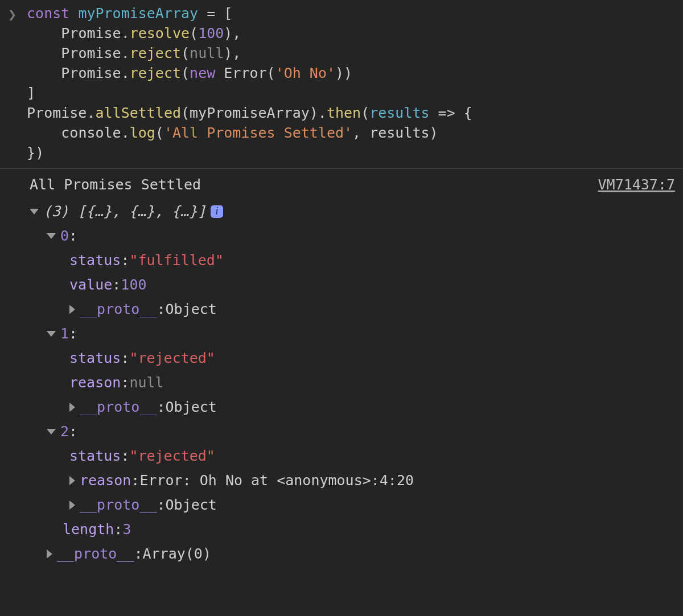  Describe the element at coordinates (48, 14) in the screenshot. I see `kw-const: const` at that location.